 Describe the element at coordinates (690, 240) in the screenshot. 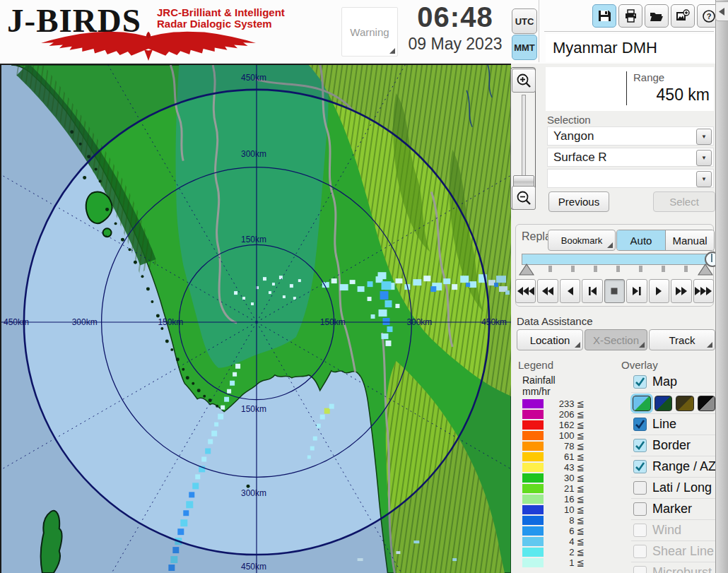

I see `manual-button: Manual` at that location.